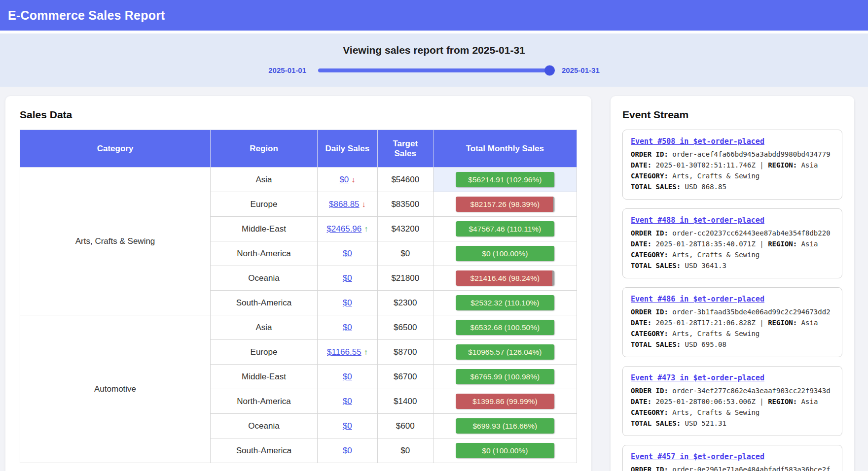  Describe the element at coordinates (732, 243) in the screenshot. I see `event-card: Event #488 in $et-order-placedORDER ID: …` at that location.